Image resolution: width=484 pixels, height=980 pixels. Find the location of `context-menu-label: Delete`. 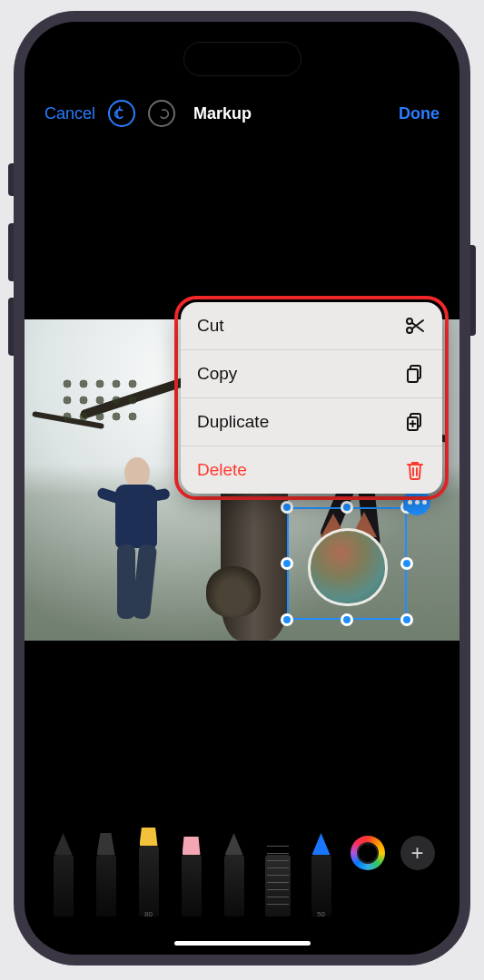

context-menu-label: Delete is located at coordinates (222, 470).